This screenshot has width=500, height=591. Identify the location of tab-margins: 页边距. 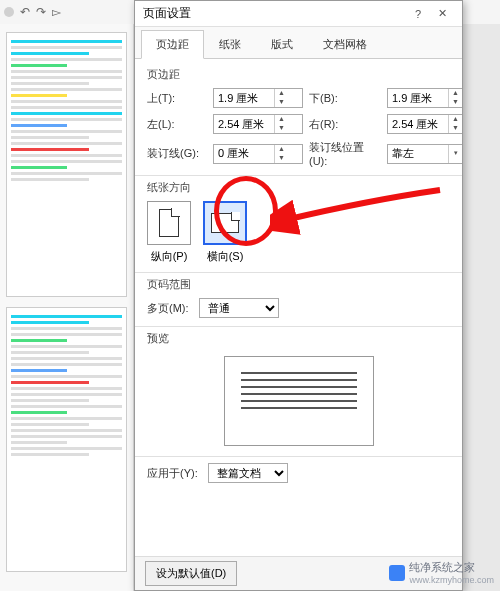
(172, 44).